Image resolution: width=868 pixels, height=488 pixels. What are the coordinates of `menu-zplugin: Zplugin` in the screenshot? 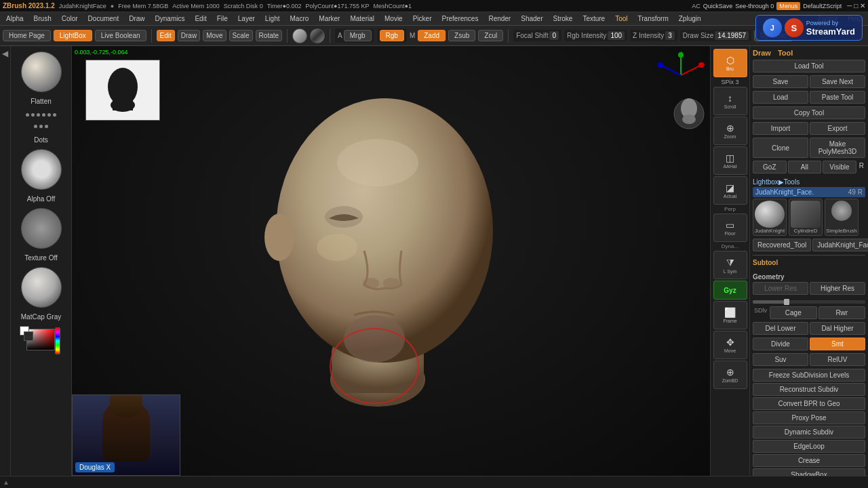 It's located at (690, 19).